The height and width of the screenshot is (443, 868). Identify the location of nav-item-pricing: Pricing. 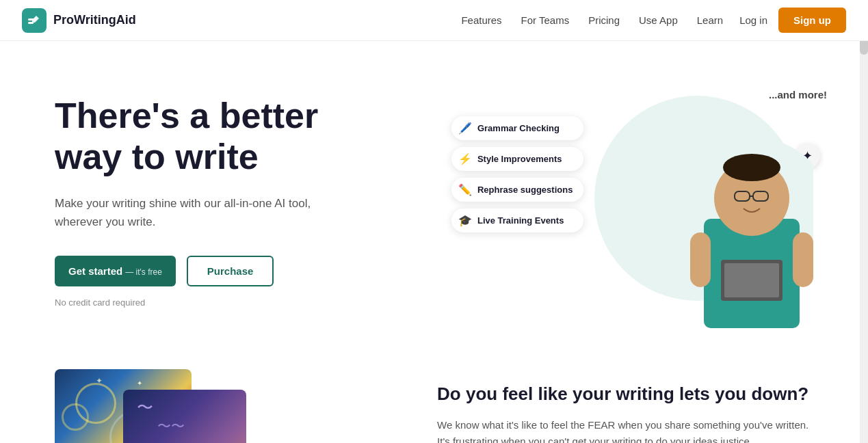
(604, 21).